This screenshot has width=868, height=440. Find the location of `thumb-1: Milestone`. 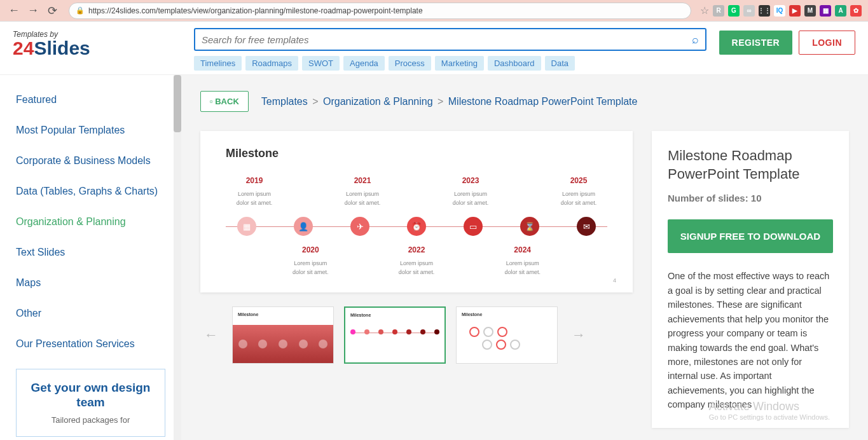

thumb-1: Milestone is located at coordinates (283, 335).